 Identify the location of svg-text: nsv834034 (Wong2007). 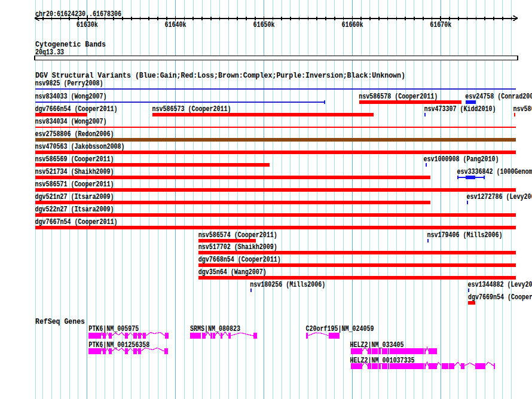
(71, 122).